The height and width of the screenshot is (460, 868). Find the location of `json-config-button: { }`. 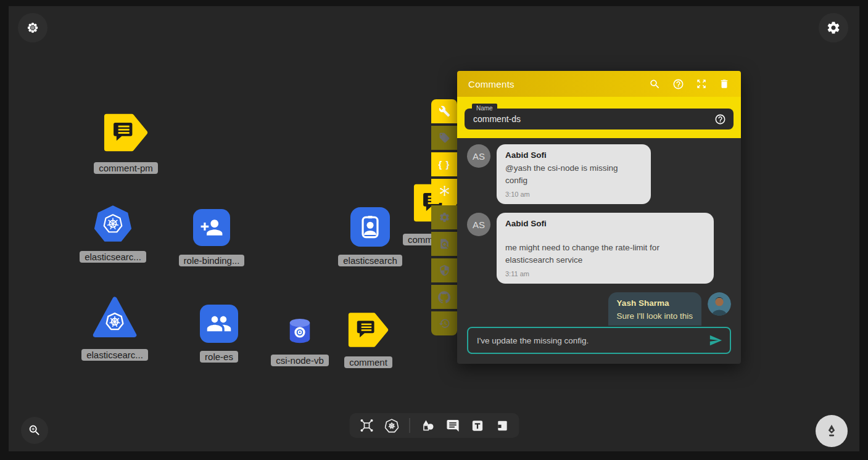

json-config-button: { } is located at coordinates (444, 164).